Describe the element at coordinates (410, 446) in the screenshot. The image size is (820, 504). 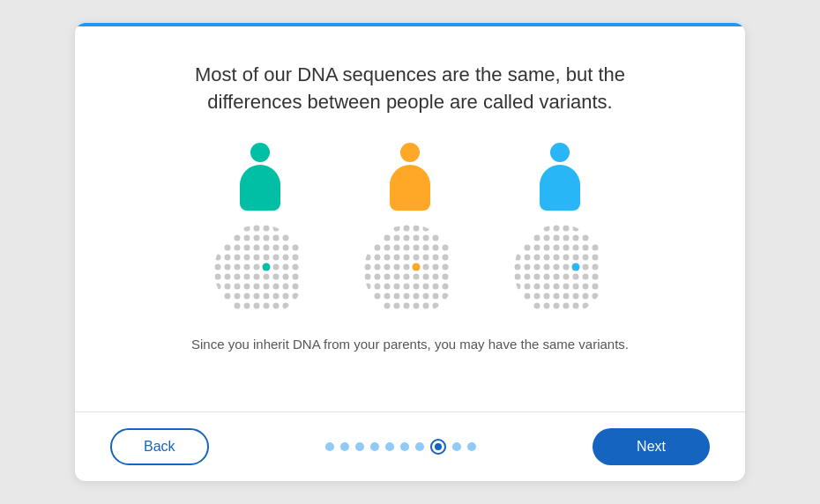
I see `card-footer: Back Next` at that location.